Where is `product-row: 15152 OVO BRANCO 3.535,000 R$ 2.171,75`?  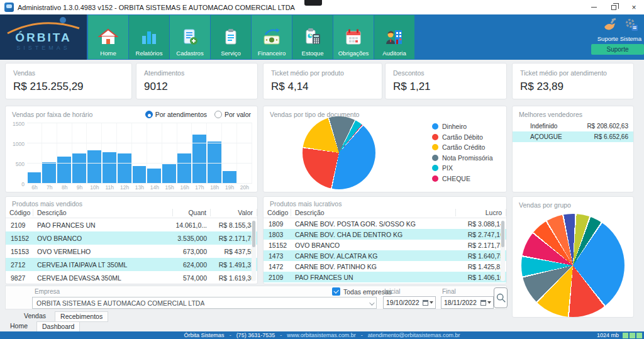 product-row: 15152 OVO BRANCO 3.535,000 R$ 2.171,75 is located at coordinates (131, 238).